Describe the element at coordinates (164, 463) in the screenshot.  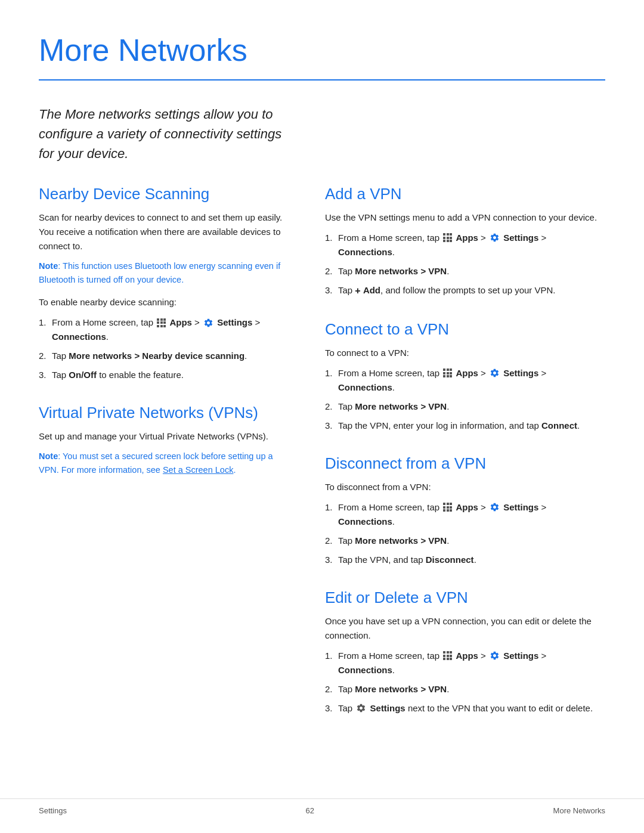
I see `vpn-note: Note: You must set a secured screen lock…` at that location.